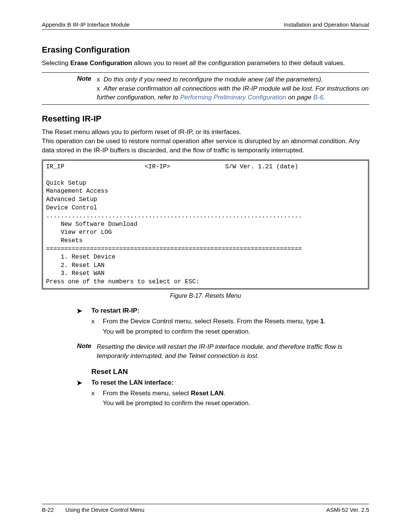 This screenshot has height=532, width=411. I want to click on note-block-2: Note Resetting the device will restart t…, so click(206, 351).